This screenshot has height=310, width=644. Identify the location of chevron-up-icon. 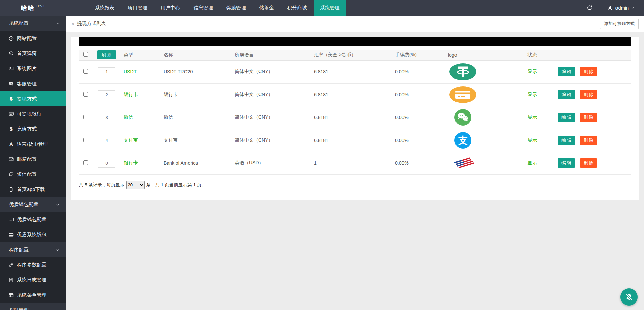
(633, 8).